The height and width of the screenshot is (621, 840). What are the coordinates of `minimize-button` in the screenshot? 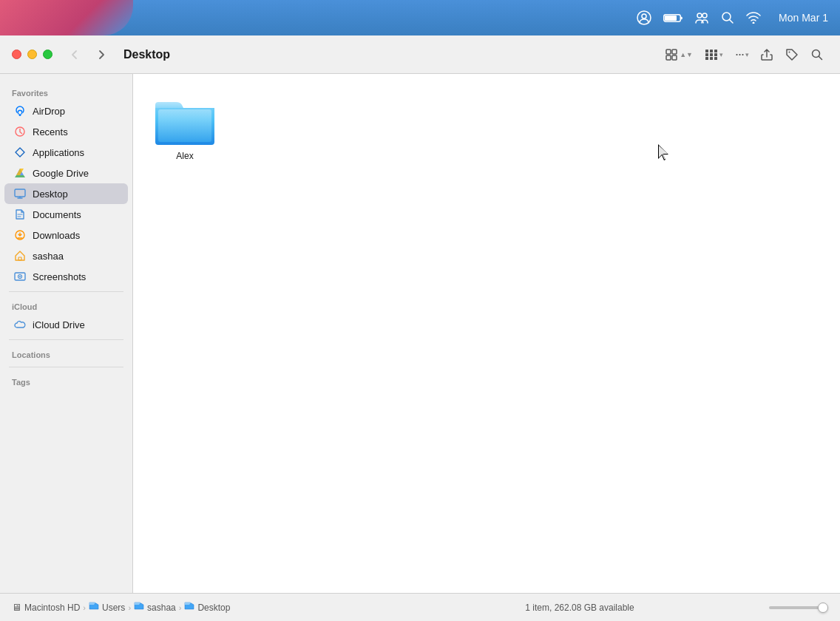 It's located at (33, 55).